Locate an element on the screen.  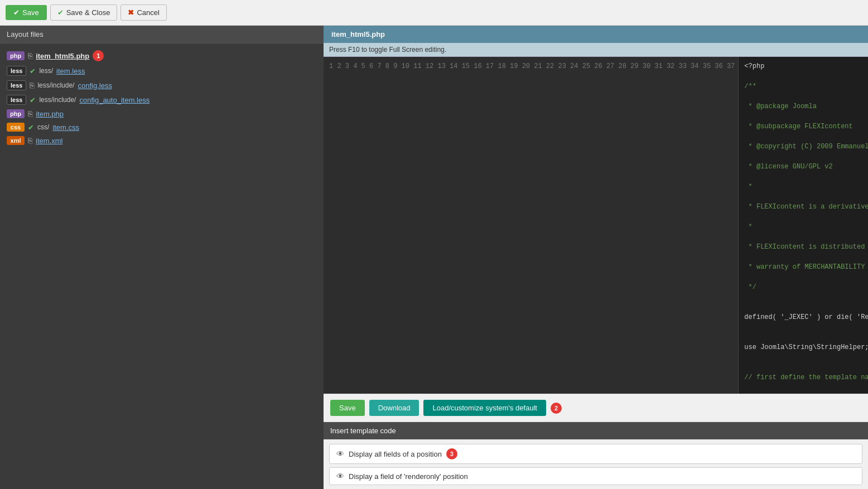
file-badge-xml: xml is located at coordinates (16, 141).